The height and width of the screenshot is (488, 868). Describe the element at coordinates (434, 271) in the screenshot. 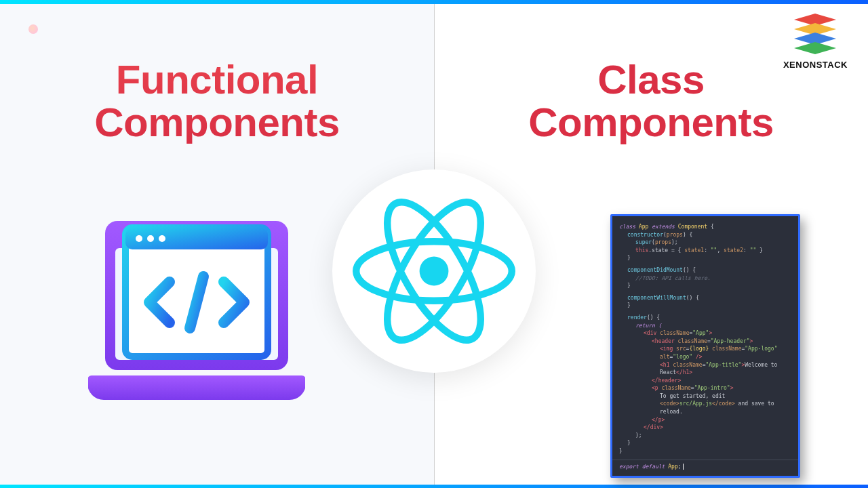

I see `react-logo` at that location.